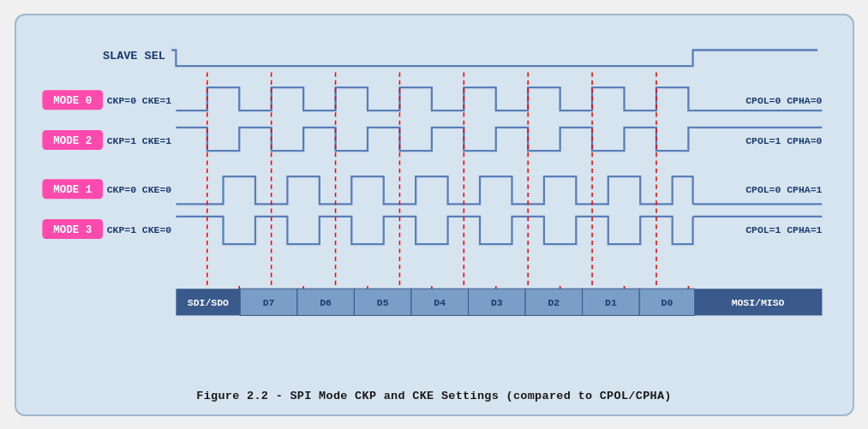  Describe the element at coordinates (139, 229) in the screenshot. I see `mode3-params: CKP=1 CKE=0` at that location.